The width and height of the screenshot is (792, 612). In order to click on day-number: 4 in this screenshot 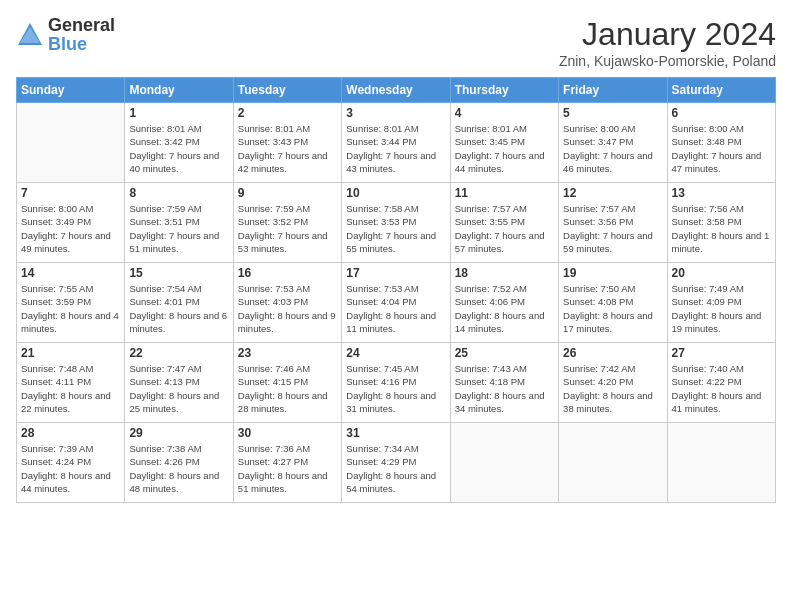, I will do `click(504, 113)`.